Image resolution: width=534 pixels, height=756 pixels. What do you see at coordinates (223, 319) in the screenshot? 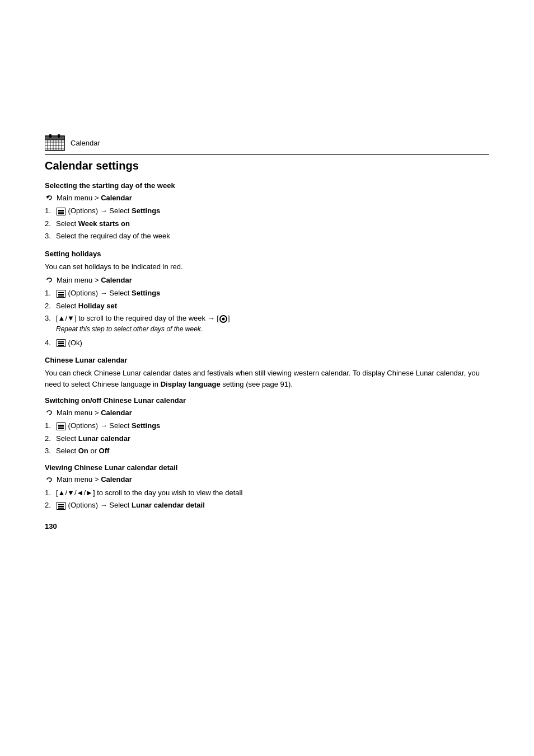
I see `center-button-icon` at bounding box center [223, 319].